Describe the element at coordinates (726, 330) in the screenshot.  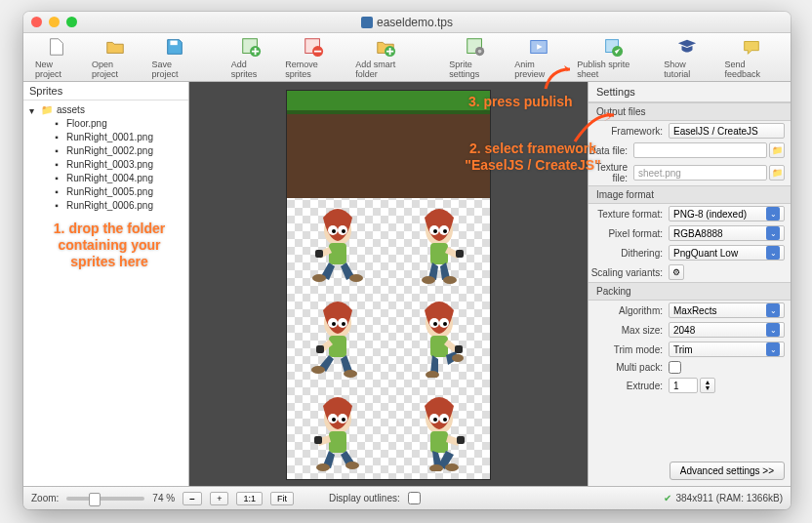
I see `maxsize-select: 2048⌄` at that location.